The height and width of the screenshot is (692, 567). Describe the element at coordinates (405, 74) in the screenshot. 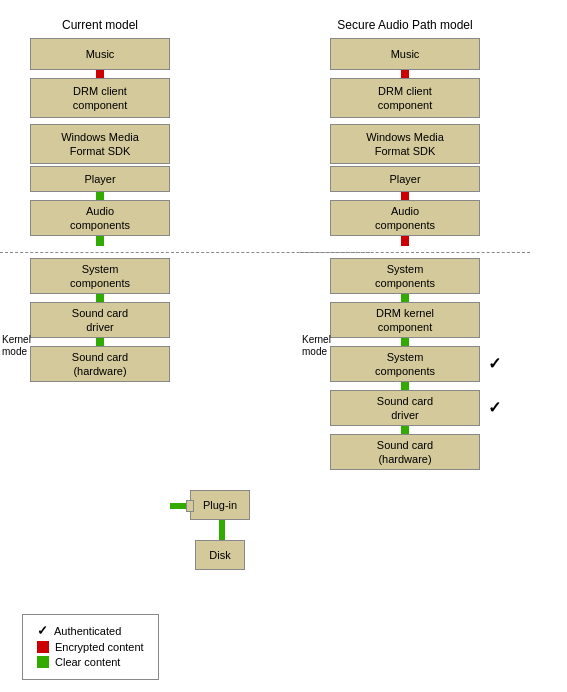

I see `connector-red-1r` at that location.